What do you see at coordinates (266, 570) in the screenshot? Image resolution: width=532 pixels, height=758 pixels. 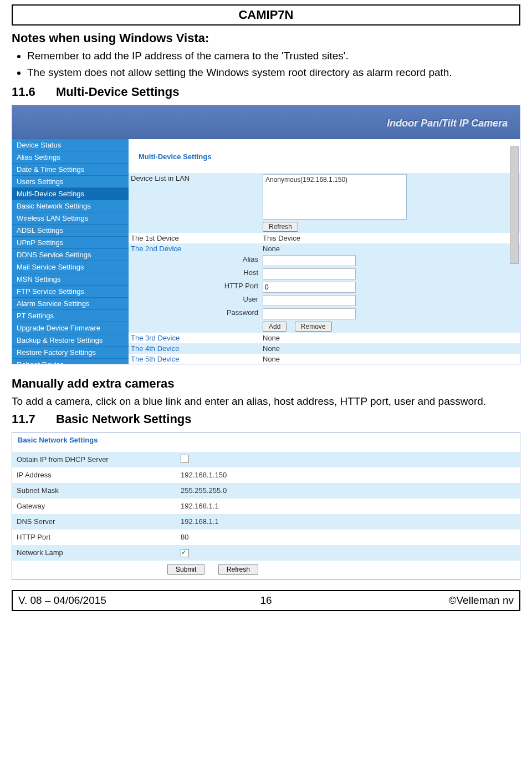 I see `button-row: Submit Refresh` at bounding box center [266, 570].